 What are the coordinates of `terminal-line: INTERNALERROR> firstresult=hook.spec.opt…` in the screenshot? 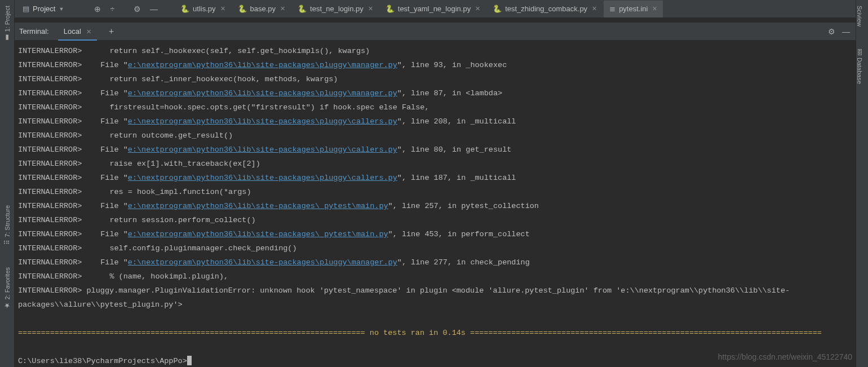 It's located at (436, 107).